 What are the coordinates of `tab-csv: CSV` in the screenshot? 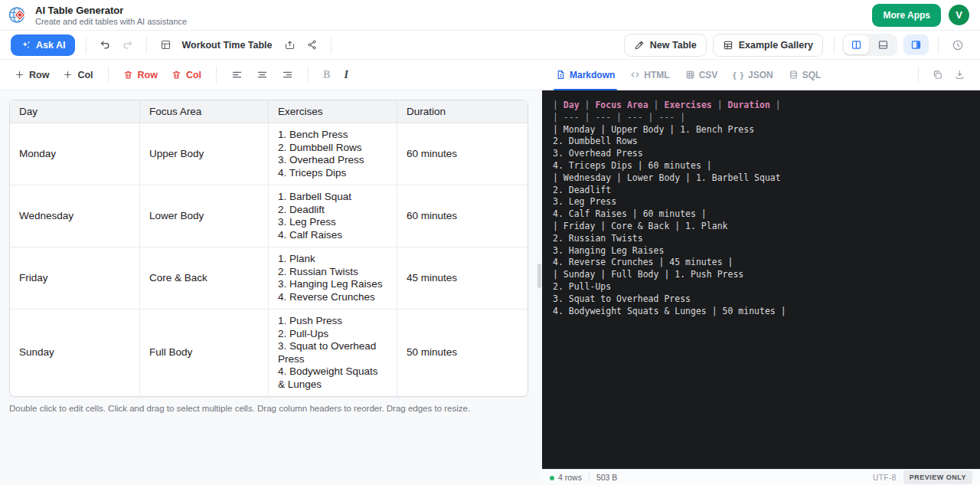 It's located at (701, 75).